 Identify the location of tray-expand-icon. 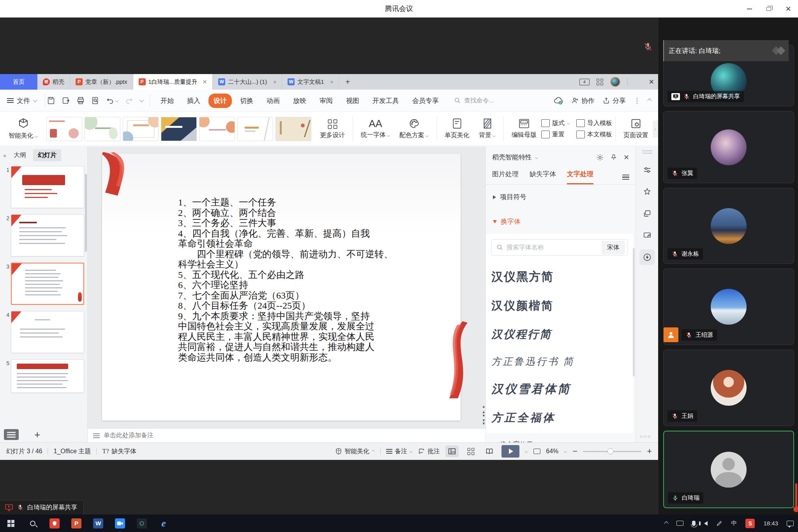
(666, 523).